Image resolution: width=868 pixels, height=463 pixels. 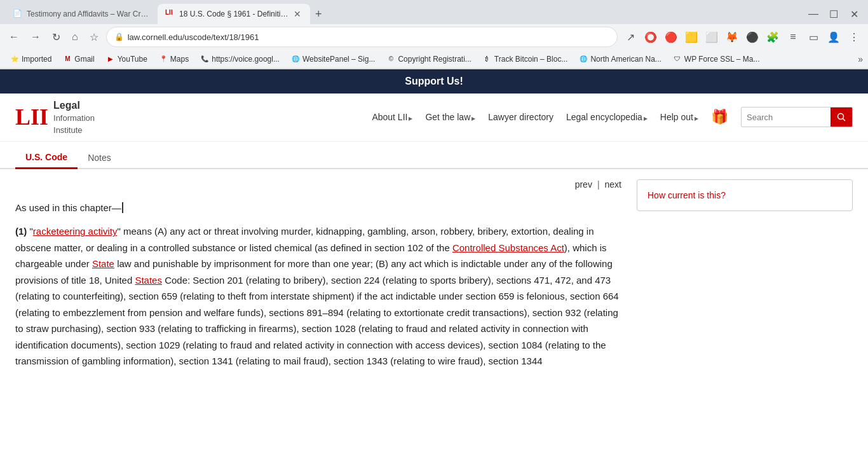 I want to click on bookmark-copyright: © Copyright Registrati..., so click(x=428, y=59).